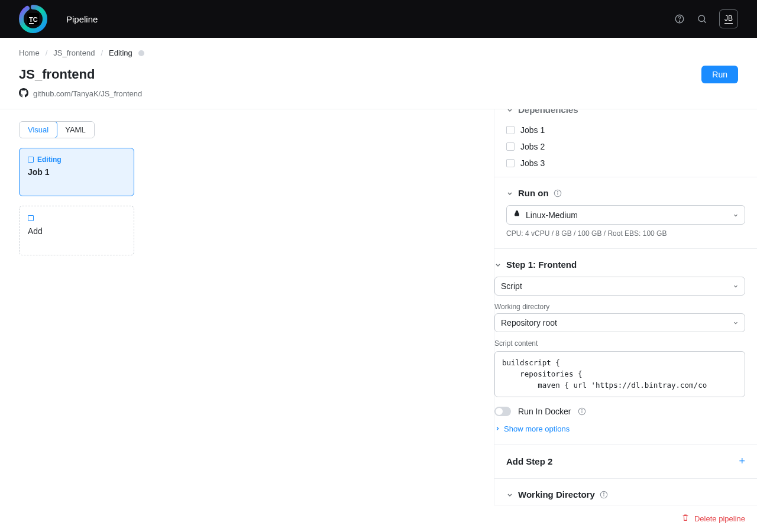 This screenshot has width=757, height=532. Describe the element at coordinates (620, 286) in the screenshot. I see `step-type-select: Script` at that location.